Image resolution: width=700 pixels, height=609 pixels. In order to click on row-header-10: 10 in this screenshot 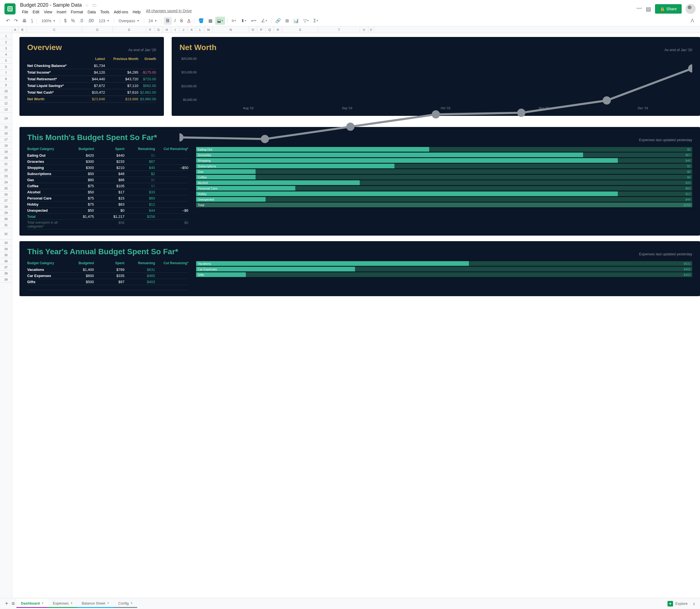, I will do `click(6, 91)`.